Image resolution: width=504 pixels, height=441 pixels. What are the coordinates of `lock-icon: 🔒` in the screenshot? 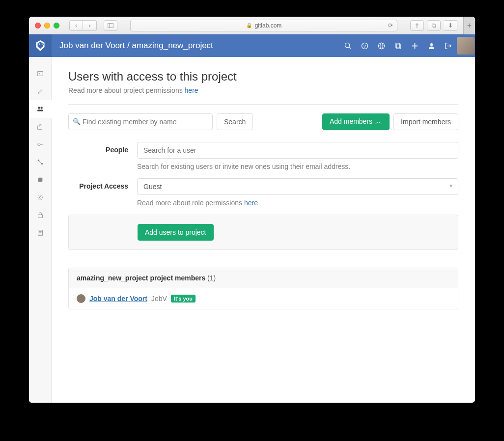 It's located at (249, 26).